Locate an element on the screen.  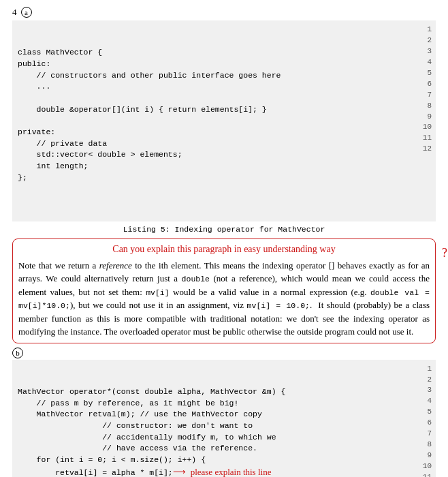
part-b-circle: b is located at coordinates (18, 353).